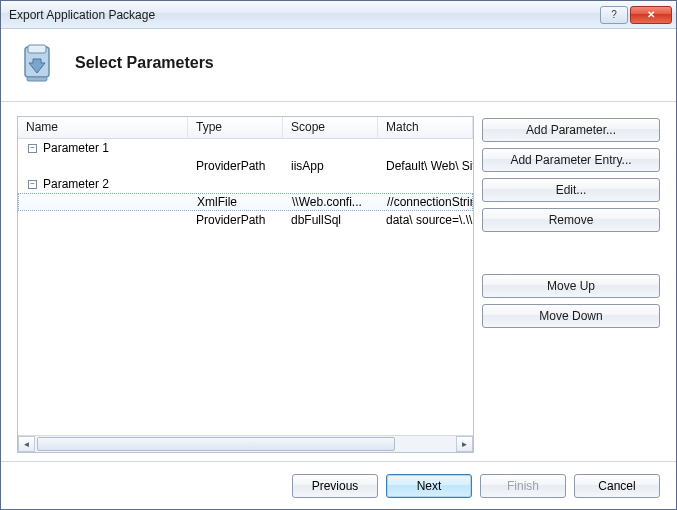 The width and height of the screenshot is (677, 510). Describe the element at coordinates (302, 15) in the screenshot. I see `window-title: Export Application Package` at that location.